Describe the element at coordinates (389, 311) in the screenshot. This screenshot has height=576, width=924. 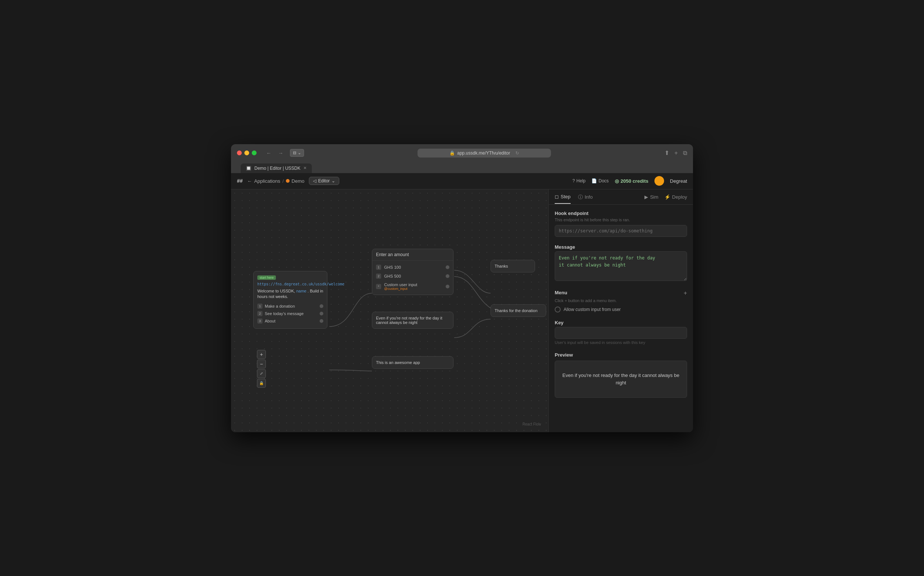
I see `canvas-area: start here https://fns.degreat.co.uk/uss…` at that location.